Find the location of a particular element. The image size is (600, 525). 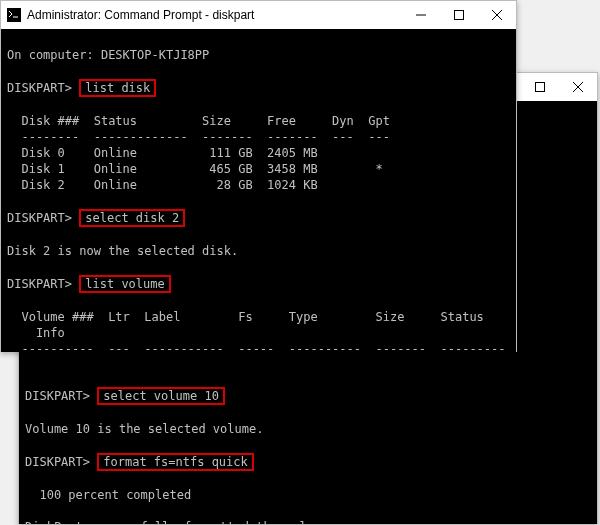

table-row: Disk 0 Online 111 GB 2405 MB is located at coordinates (162, 153).